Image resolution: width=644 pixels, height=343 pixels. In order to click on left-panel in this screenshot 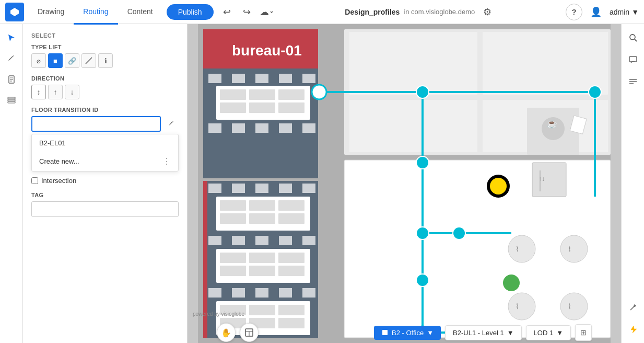, I will do `click(11, 184)`.